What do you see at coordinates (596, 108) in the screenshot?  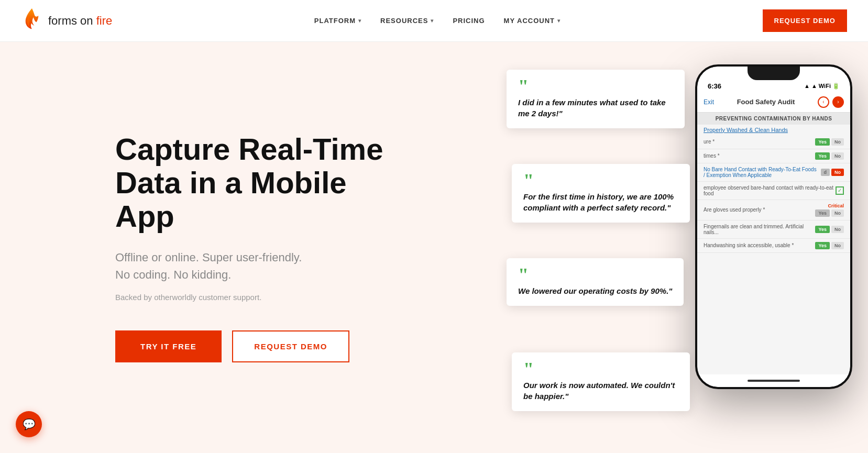 I see `quote-text-1: I did in a few minutes what used to take…` at bounding box center [596, 108].